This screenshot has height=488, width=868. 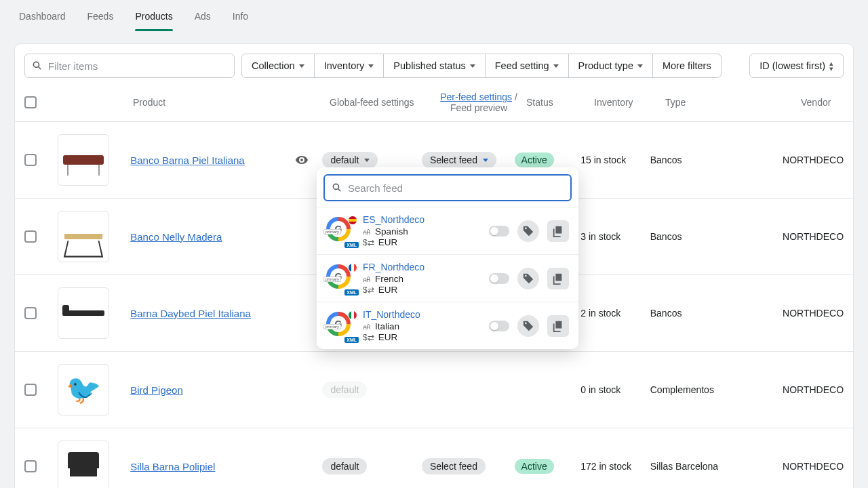 I want to click on inventory-value: 3 in stock, so click(x=616, y=237).